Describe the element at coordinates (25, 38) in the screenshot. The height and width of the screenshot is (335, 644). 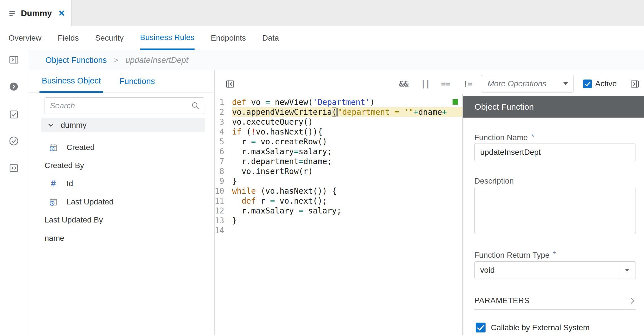
I see `tab-overview: Overview` at that location.